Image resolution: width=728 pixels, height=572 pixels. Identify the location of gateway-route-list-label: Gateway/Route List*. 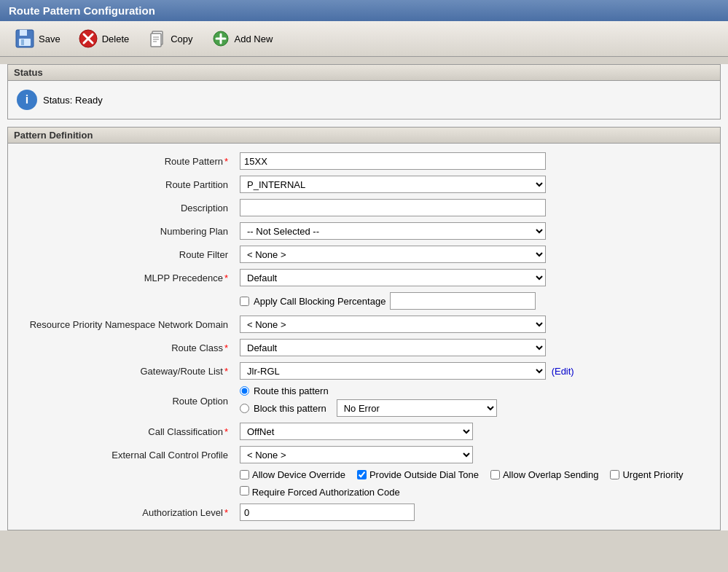
(126, 371).